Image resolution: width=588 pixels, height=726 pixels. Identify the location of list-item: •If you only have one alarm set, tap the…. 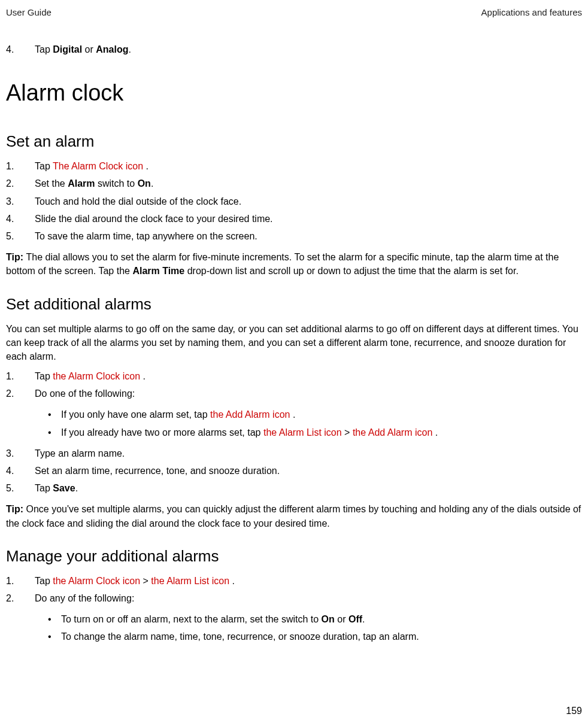
(315, 414).